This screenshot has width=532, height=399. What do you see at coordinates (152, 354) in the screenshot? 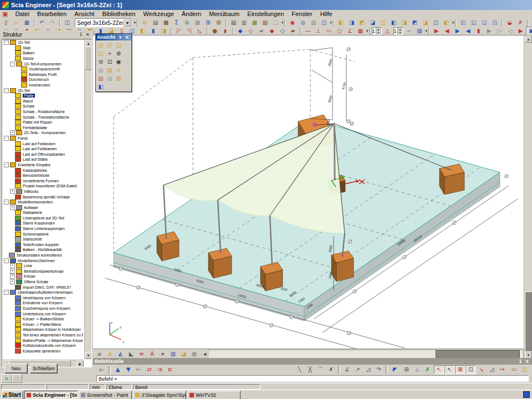
I see `text-label-icon: A` at bounding box center [152, 354].